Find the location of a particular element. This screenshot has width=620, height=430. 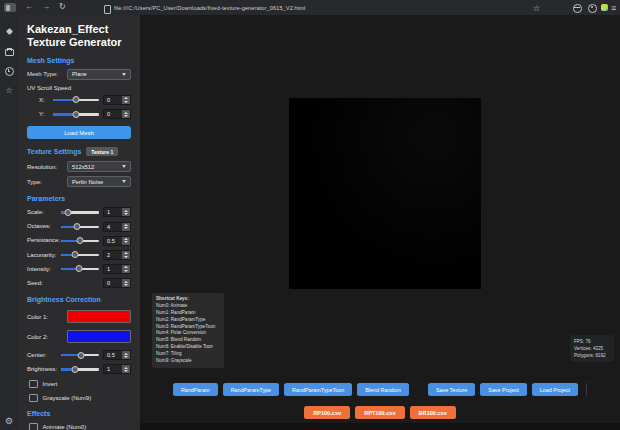

mesh-type-select: Plane is located at coordinates (99, 74).